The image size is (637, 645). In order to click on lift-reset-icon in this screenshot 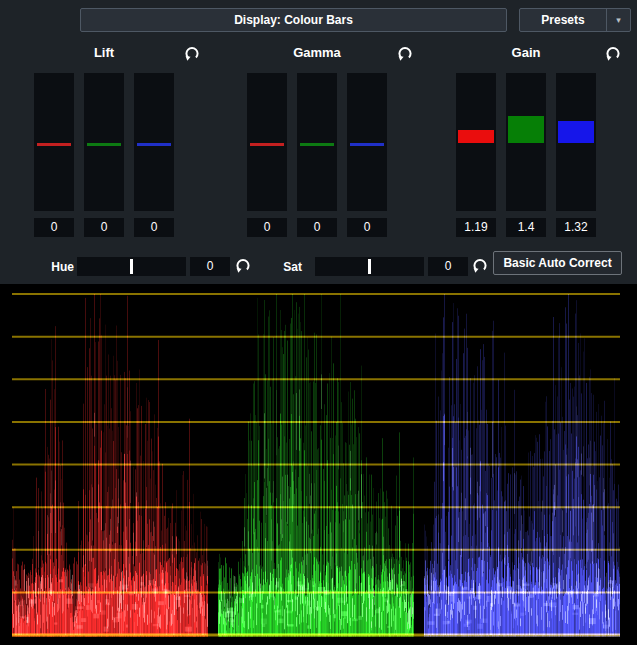, I will do `click(192, 54)`.